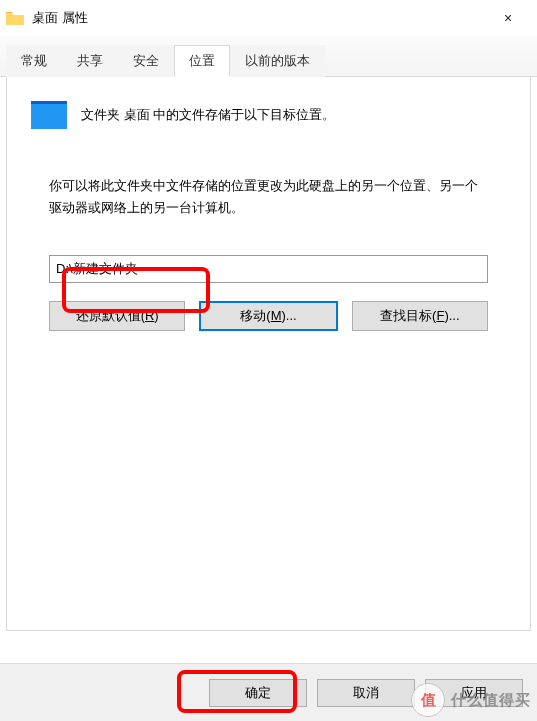 The image size is (537, 721). I want to click on window-title: 桌面 属性, so click(60, 18).